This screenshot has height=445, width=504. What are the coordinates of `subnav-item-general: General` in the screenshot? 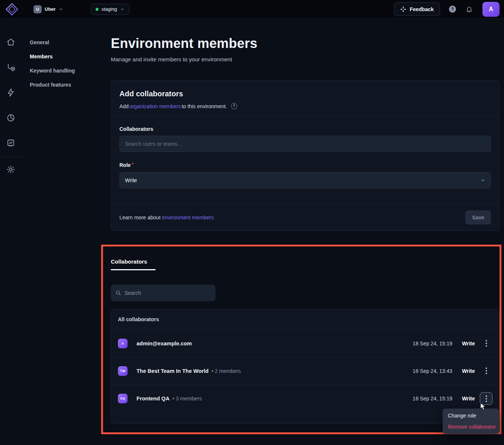 It's located at (70, 42).